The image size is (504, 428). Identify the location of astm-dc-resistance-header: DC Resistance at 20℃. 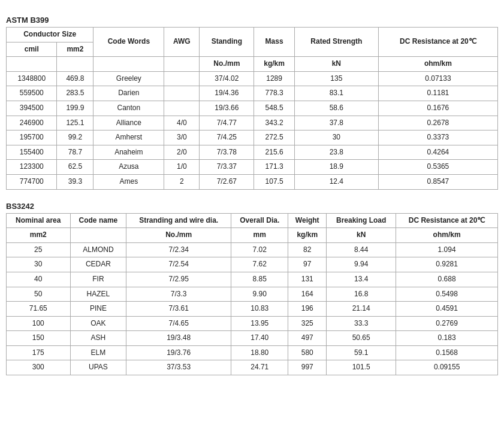
(437, 42).